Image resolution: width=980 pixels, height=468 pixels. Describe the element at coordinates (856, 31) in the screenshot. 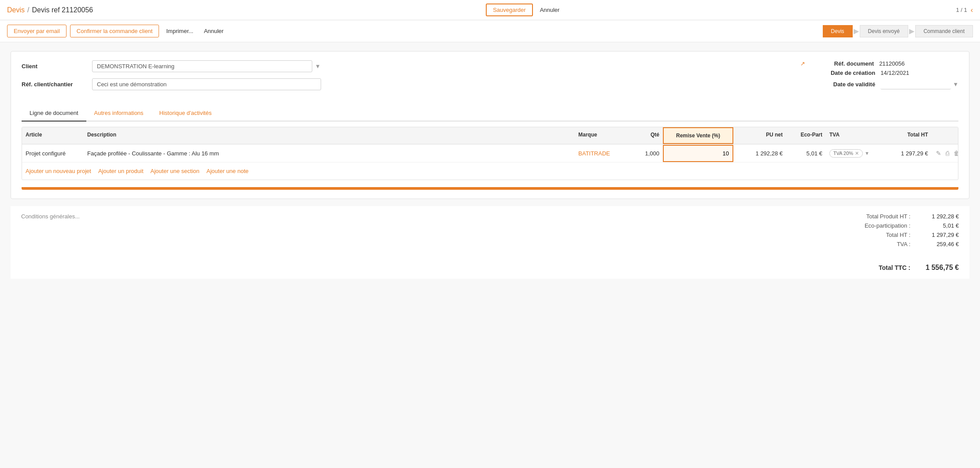

I see `status-arrow-1: ▶` at that location.